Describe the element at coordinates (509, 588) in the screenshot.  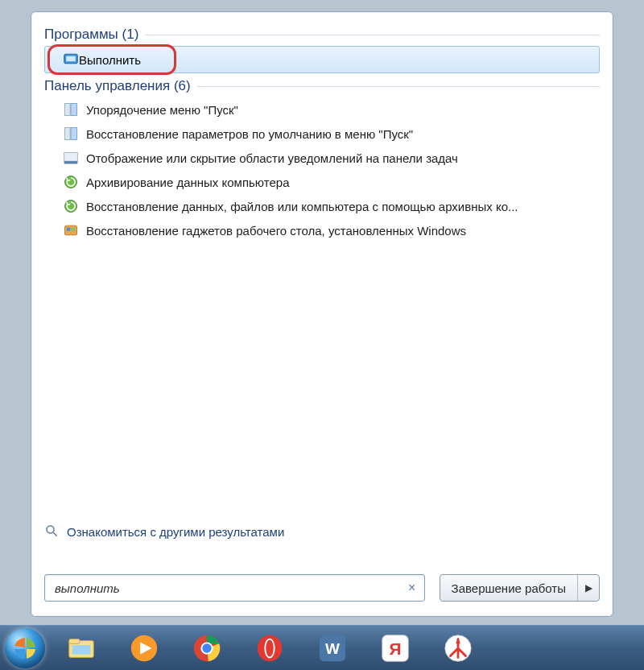
I see `shutdown-button-label: Завершение работы` at that location.